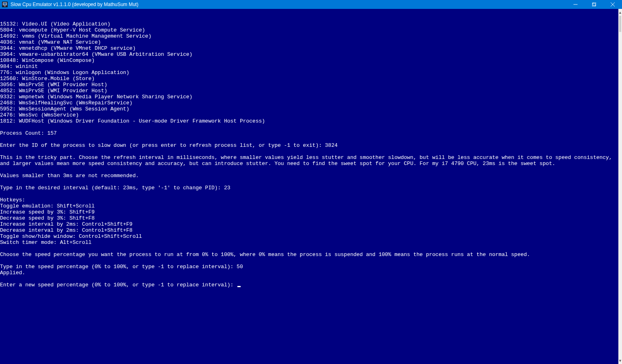 Image resolution: width=622 pixels, height=364 pixels. What do you see at coordinates (311, 4) in the screenshot?
I see `title-bar: Slow Cpu Emulator v1.1.1.0 (developed by…` at bounding box center [311, 4].